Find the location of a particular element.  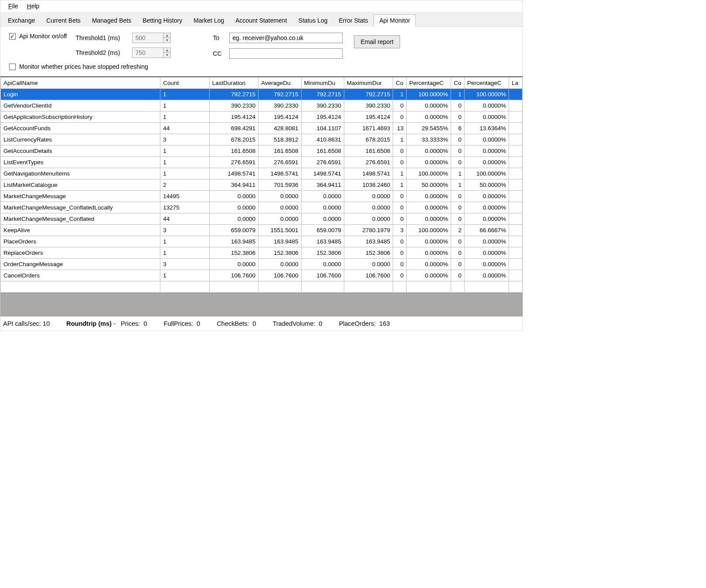

col-header: MinimumDu is located at coordinates (322, 83).